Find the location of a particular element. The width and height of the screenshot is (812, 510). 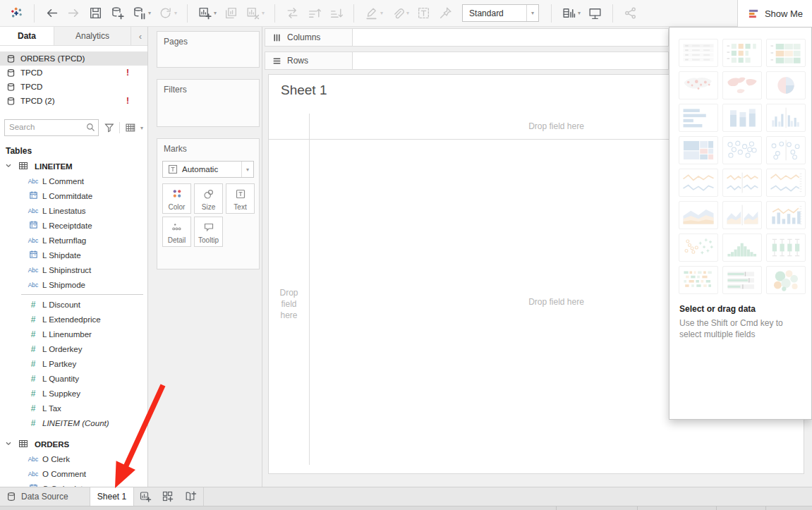

showme-horizontal-bars is located at coordinates (698, 118).